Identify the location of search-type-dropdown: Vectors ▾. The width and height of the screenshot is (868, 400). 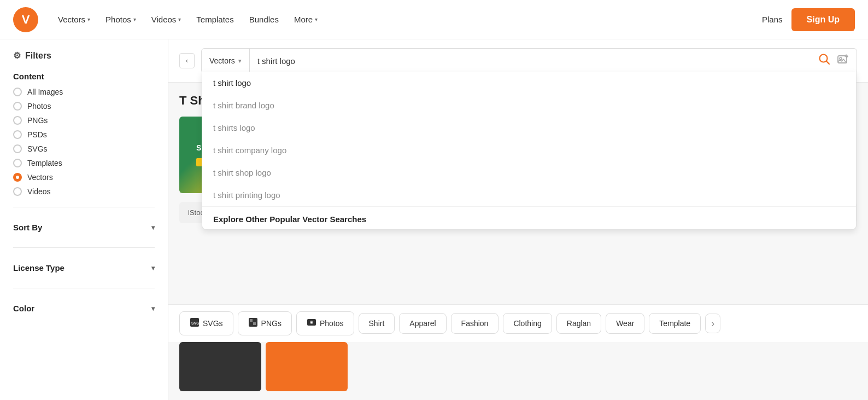
(226, 61).